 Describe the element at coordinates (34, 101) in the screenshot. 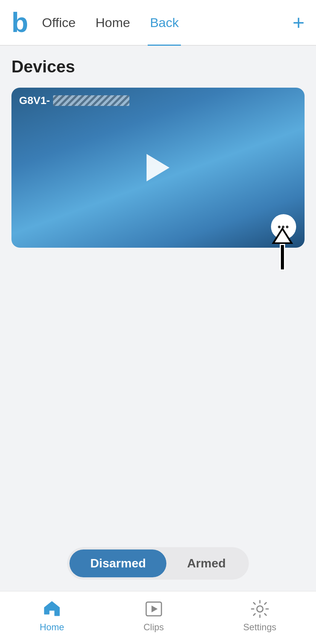

I see `camera-device-id: G8V1-` at that location.